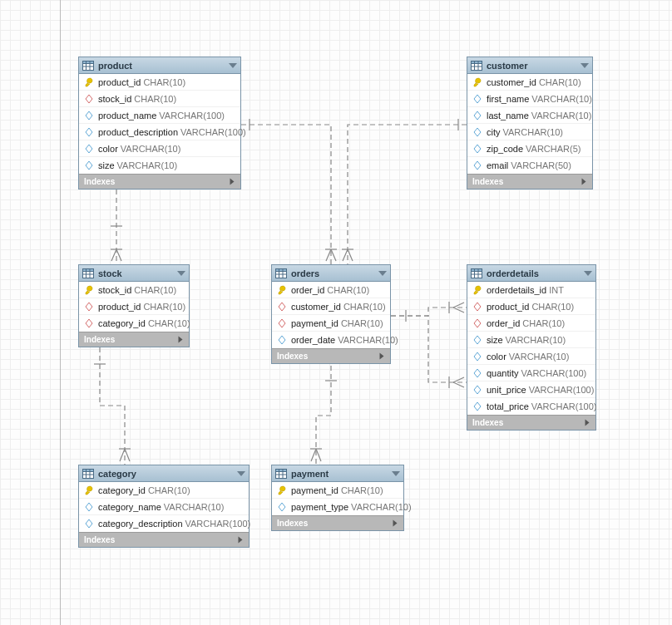 This screenshot has height=625, width=672. I want to click on column-row: total_priceVARCHAR(100), so click(531, 406).